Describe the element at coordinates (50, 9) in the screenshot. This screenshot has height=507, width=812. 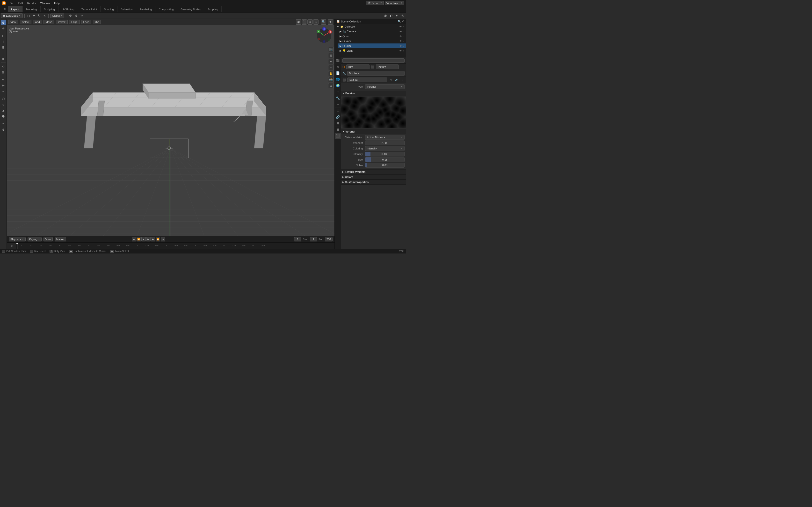
I see `workspace-tab-sculpting: Sculpting` at that location.